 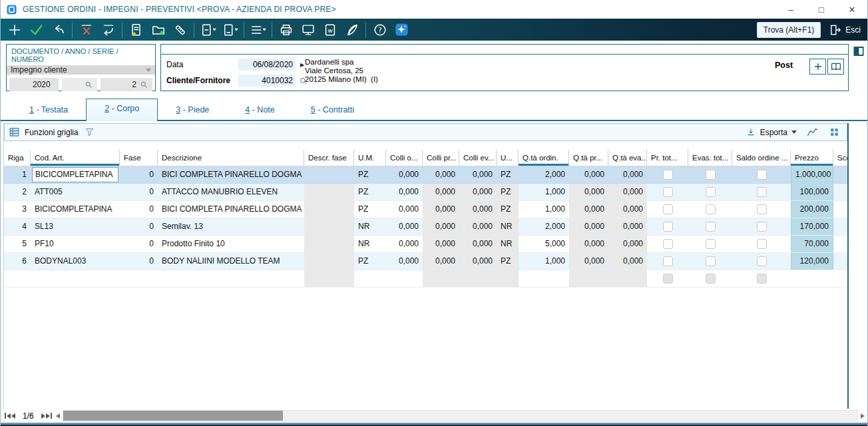 What do you see at coordinates (17, 244) in the screenshot?
I see `cell-riga: 5` at bounding box center [17, 244].